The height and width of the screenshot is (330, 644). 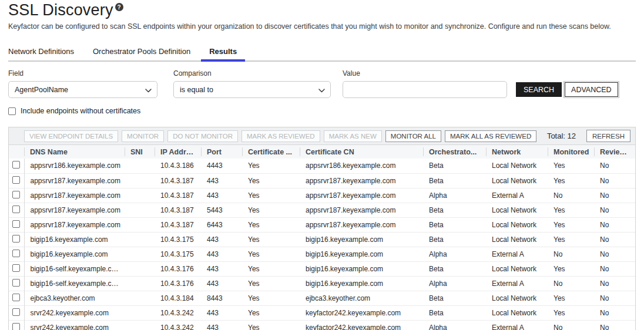 I want to click on toolbar-buttons: VIEW ENDPOINT DETAILSMONITORDO NOT MONIT…, so click(x=282, y=136).